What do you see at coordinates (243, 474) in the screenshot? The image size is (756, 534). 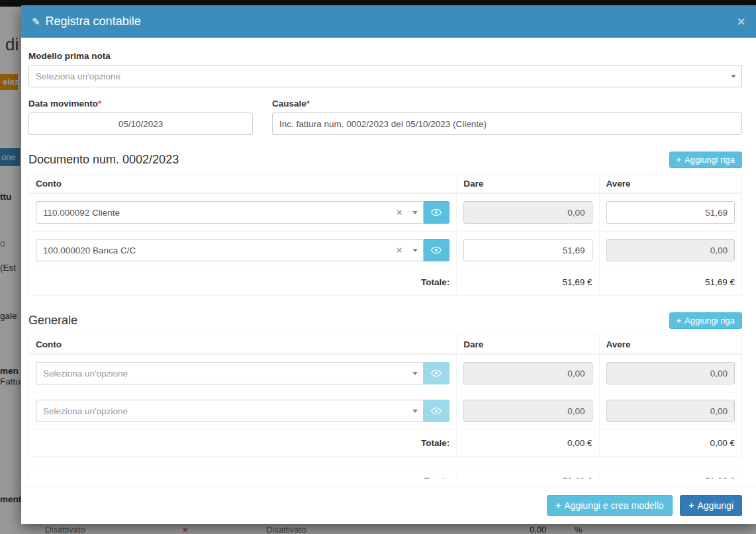 I see `grand-total-label: Totale` at bounding box center [243, 474].